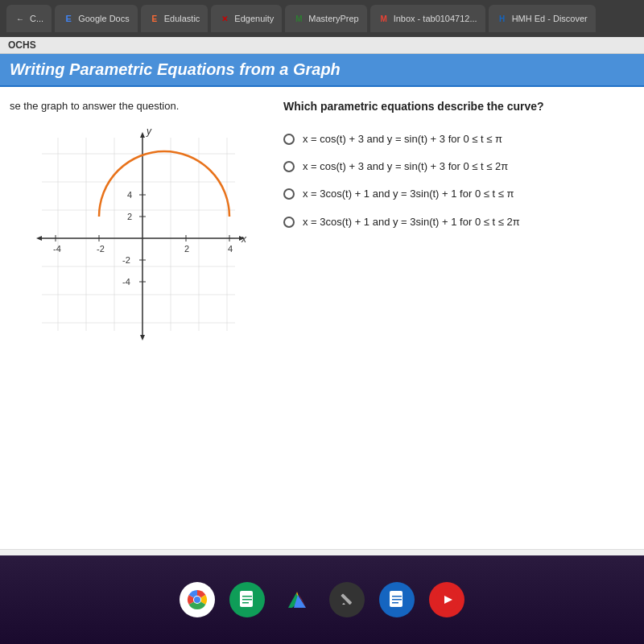  I want to click on sheets-taskbar-icon, so click(247, 600).